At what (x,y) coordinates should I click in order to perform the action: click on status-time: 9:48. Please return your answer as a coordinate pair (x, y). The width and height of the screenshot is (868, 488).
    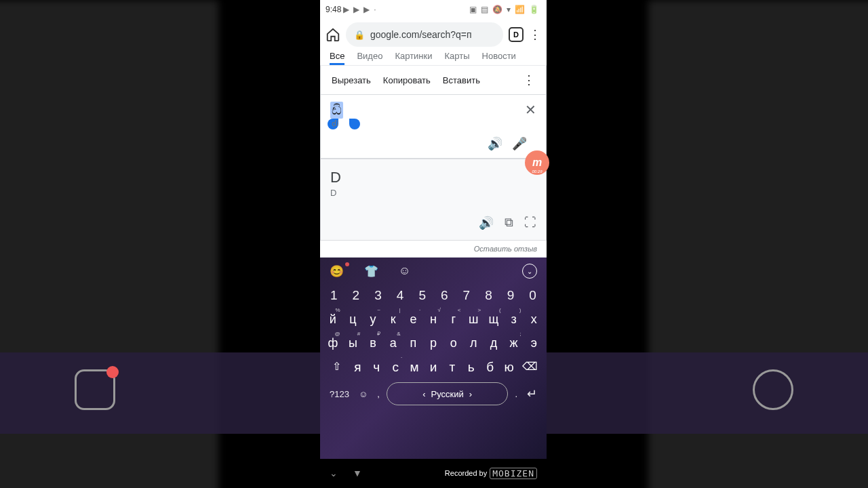
    Looking at the image, I should click on (334, 9).